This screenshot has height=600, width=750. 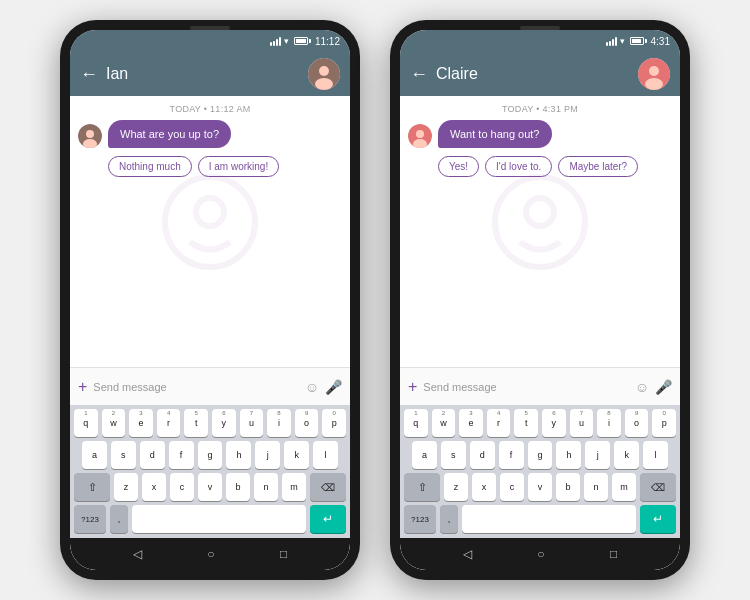 What do you see at coordinates (90, 519) in the screenshot?
I see `numbers-key-1: ?123` at bounding box center [90, 519].